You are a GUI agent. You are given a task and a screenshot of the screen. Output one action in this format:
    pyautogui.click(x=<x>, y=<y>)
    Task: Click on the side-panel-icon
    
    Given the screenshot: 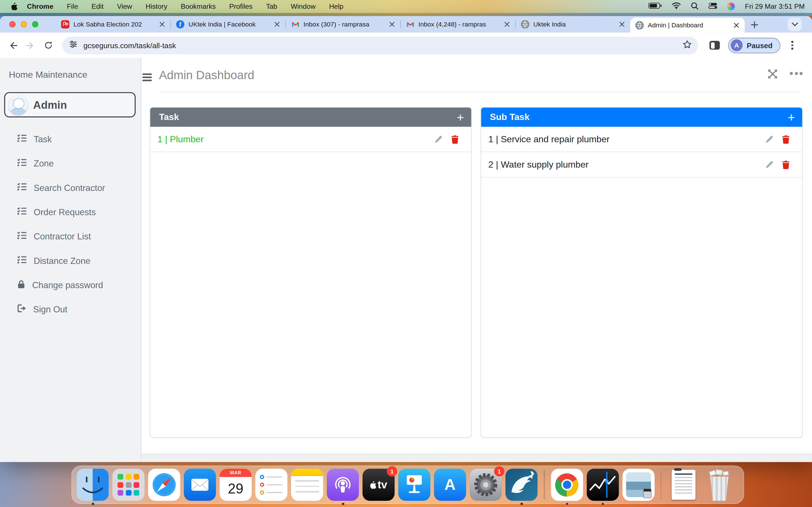 What is the action you would take?
    pyautogui.click(x=715, y=45)
    